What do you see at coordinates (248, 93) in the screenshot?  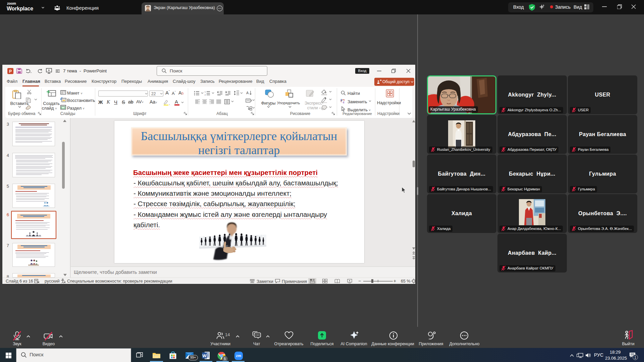 I see `svg-text: А` at bounding box center [248, 93].